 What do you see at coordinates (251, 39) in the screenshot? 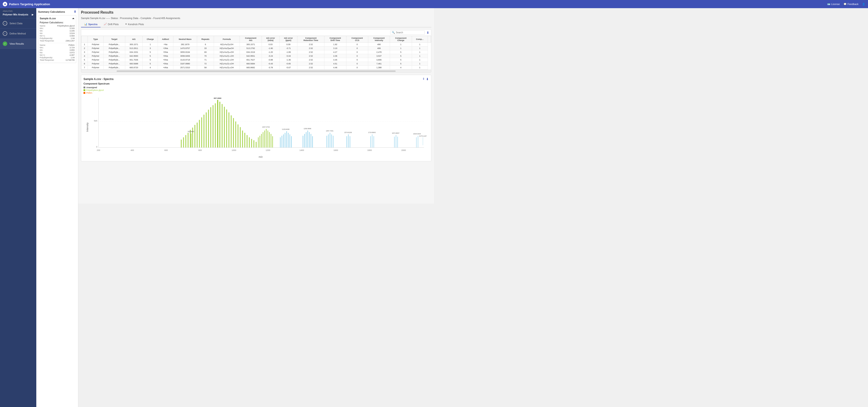
I see `col-comp-mz: Componentm/z` at bounding box center [251, 39].